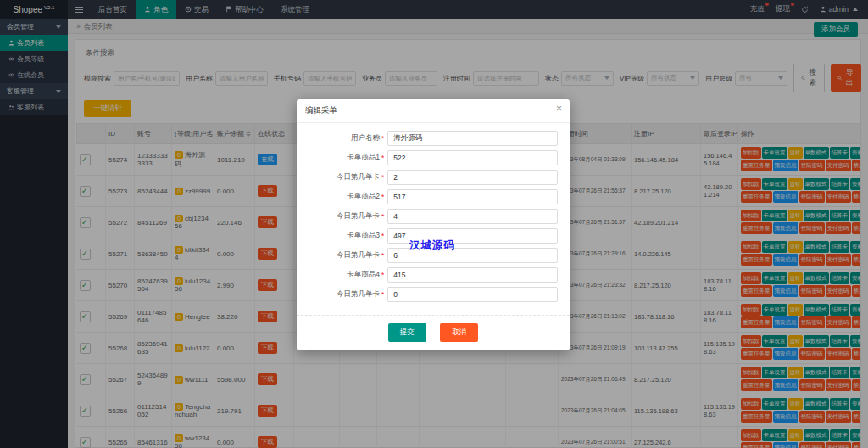 This screenshot has width=868, height=448. What do you see at coordinates (473, 158) in the screenshot?
I see `card-product-1-field` at bounding box center [473, 158].